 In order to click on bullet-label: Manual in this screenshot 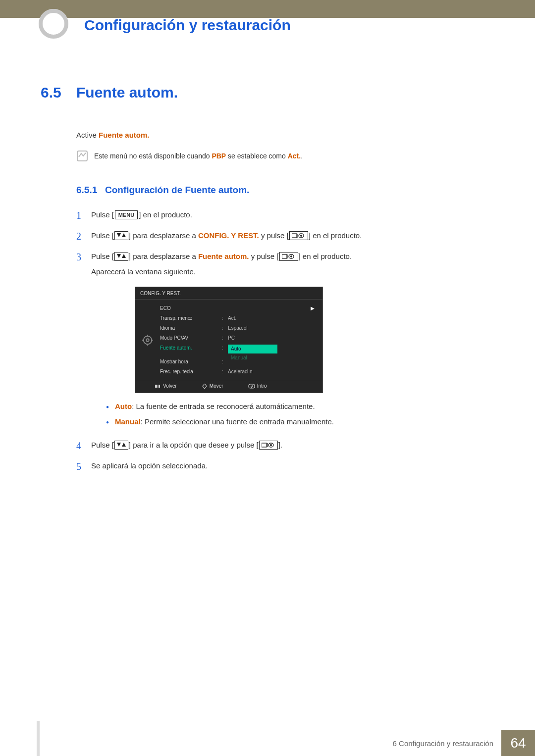, I will do `click(128, 422)`.